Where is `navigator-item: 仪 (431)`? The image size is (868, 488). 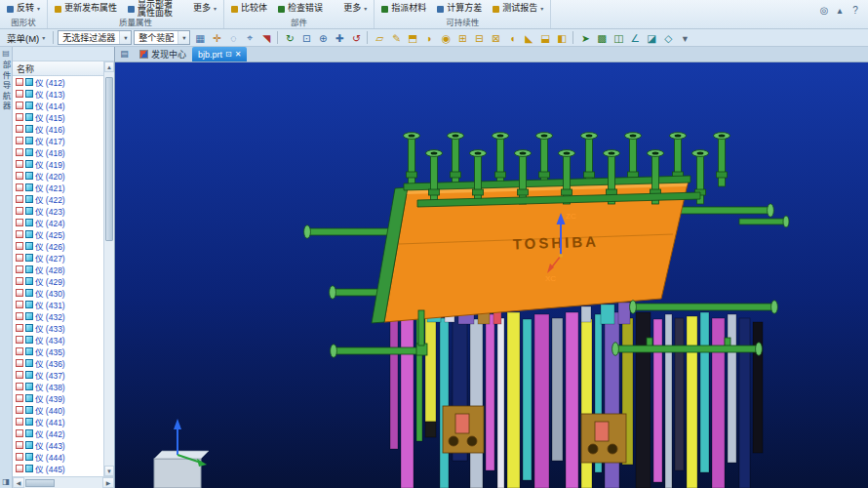 navigator-item: 仪 (431) is located at coordinates (59, 305).